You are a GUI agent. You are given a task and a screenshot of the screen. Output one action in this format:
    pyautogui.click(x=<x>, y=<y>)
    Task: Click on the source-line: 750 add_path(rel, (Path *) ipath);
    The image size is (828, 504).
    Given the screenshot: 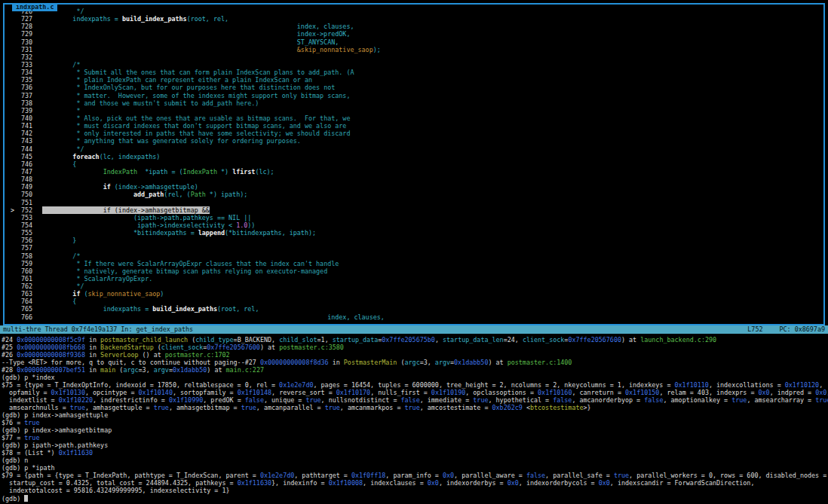 What is the action you would take?
    pyautogui.click(x=414, y=194)
    